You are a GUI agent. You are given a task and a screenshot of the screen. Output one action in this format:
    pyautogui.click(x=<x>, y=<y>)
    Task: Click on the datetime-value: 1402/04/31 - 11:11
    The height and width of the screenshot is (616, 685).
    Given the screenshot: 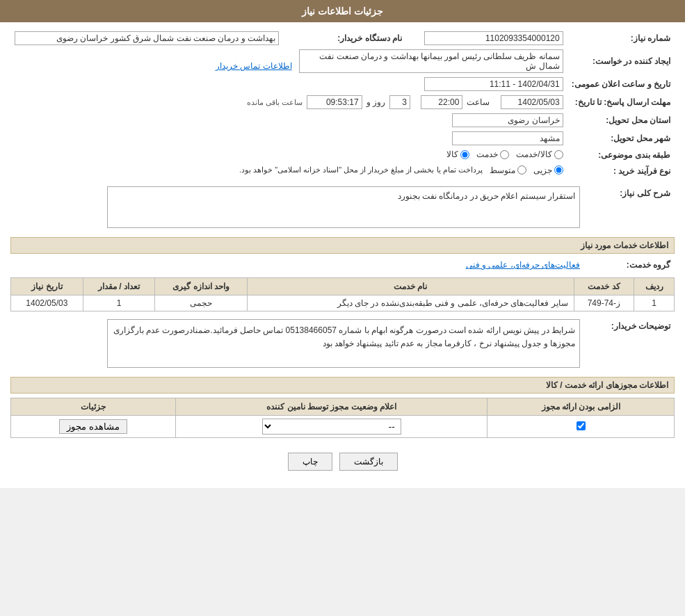 What is the action you would take?
    pyautogui.click(x=494, y=84)
    